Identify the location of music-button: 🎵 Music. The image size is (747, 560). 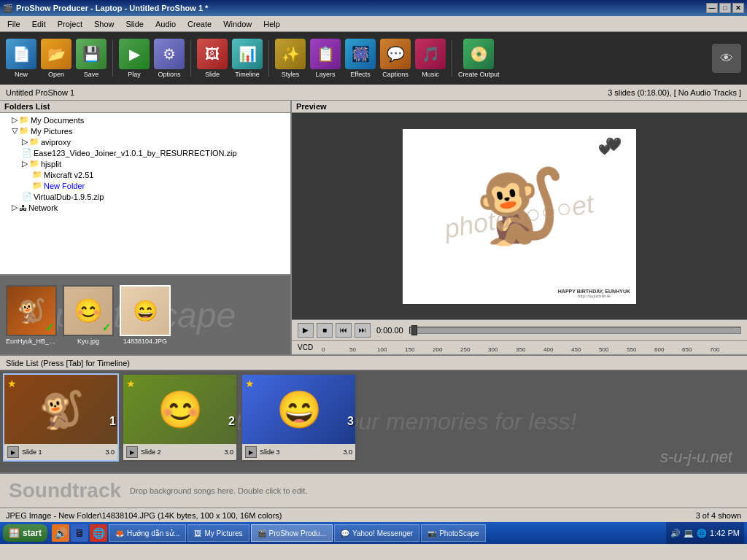
(430, 58).